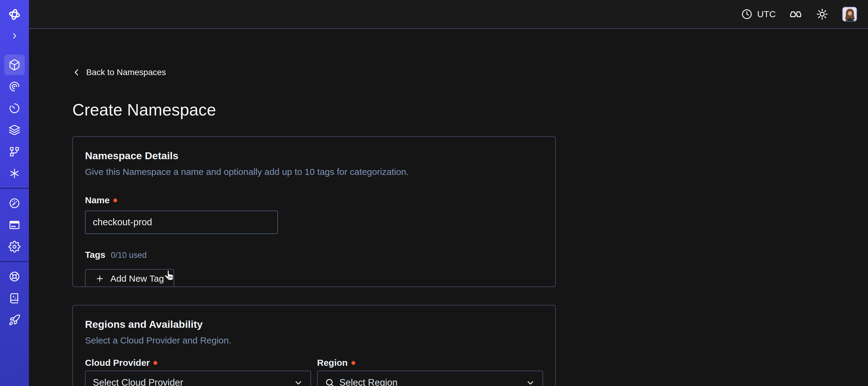  Describe the element at coordinates (796, 14) in the screenshot. I see `glasses-icon` at that location.